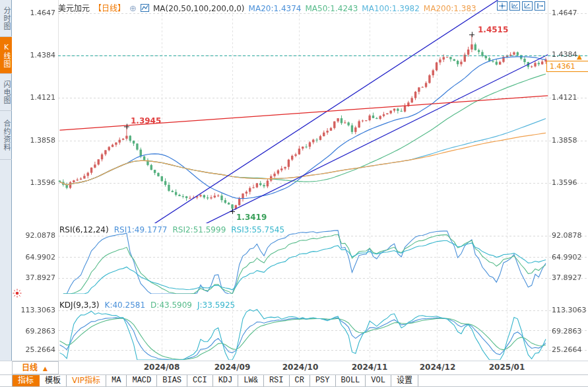 This screenshot has width=588, height=387. I want to click on chevron-up-icon: ▲, so click(45, 369).